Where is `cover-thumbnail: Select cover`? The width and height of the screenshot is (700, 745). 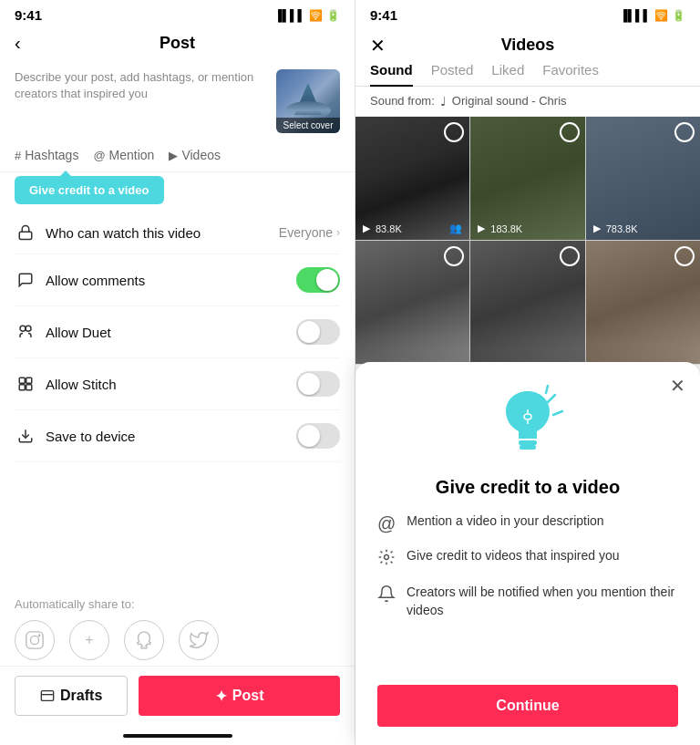
cover-thumbnail: Select cover is located at coordinates (308, 101).